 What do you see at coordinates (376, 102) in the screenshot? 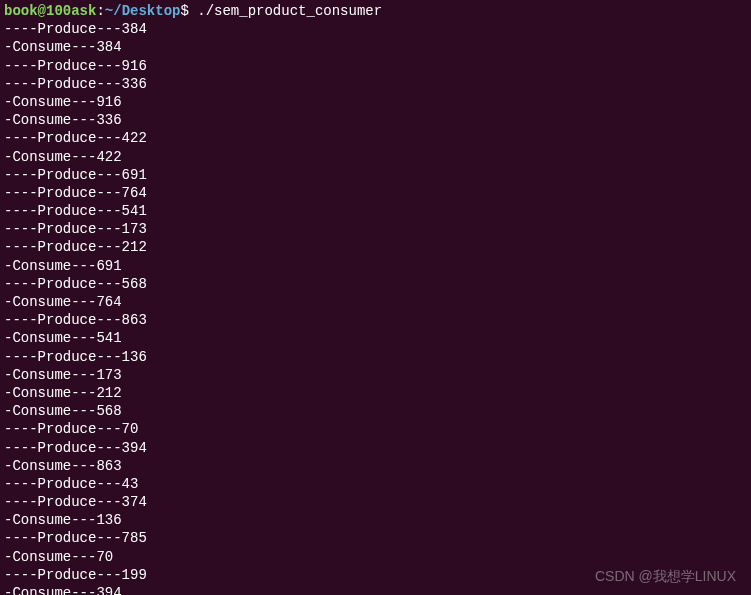
I see `output-line: -Consume---916` at bounding box center [376, 102].